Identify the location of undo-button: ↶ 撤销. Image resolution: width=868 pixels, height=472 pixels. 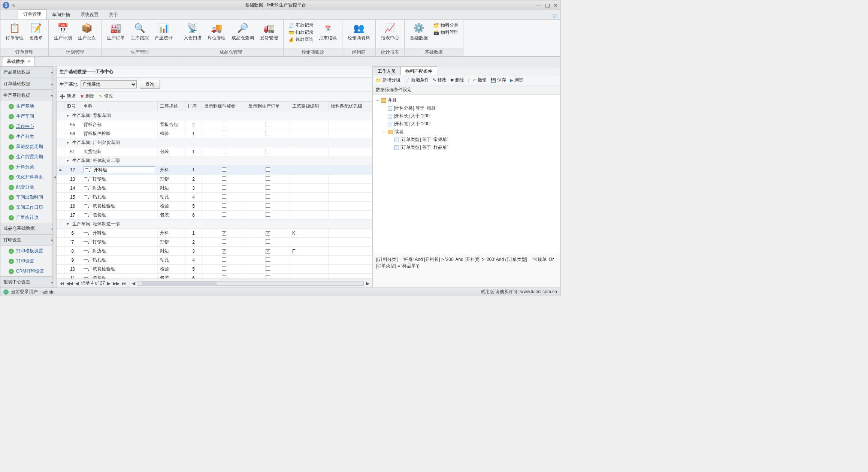
(480, 80).